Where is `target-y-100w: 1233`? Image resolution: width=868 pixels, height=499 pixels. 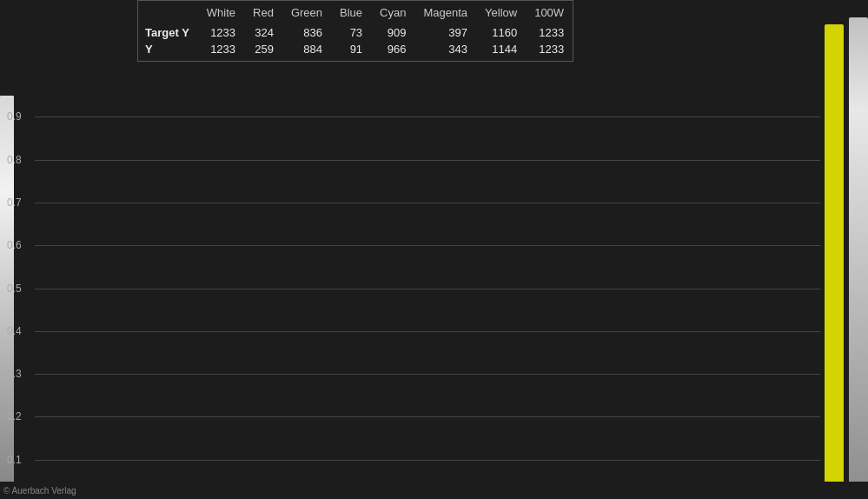
target-y-100w: 1233 is located at coordinates (549, 31).